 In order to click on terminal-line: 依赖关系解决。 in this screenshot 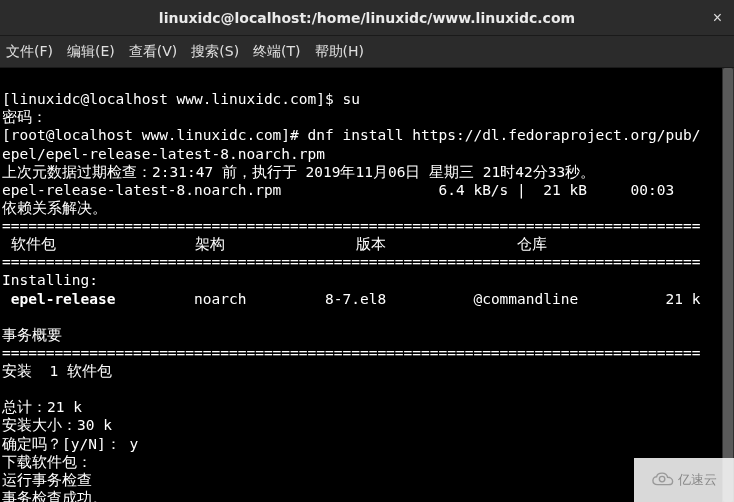, I will do `click(54, 208)`.